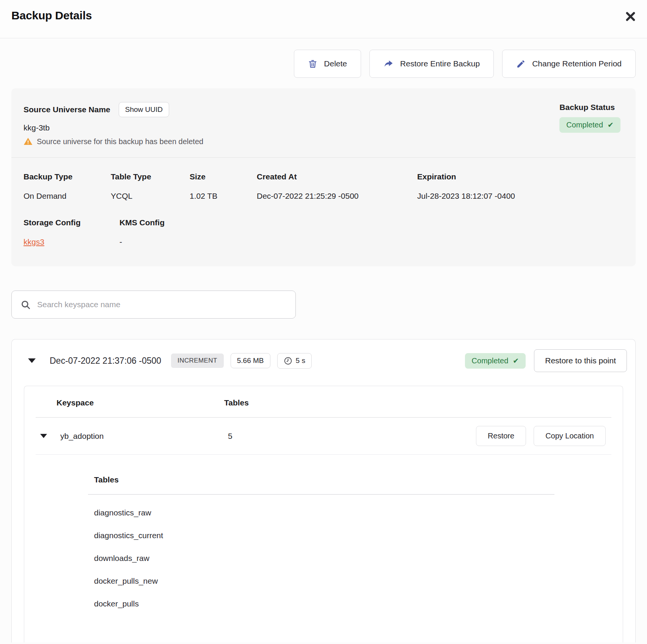 The width and height of the screenshot is (647, 644). I want to click on close-icon, so click(630, 17).